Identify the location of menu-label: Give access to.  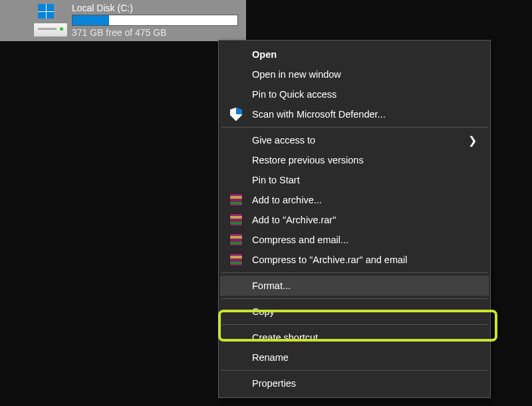
(283, 140).